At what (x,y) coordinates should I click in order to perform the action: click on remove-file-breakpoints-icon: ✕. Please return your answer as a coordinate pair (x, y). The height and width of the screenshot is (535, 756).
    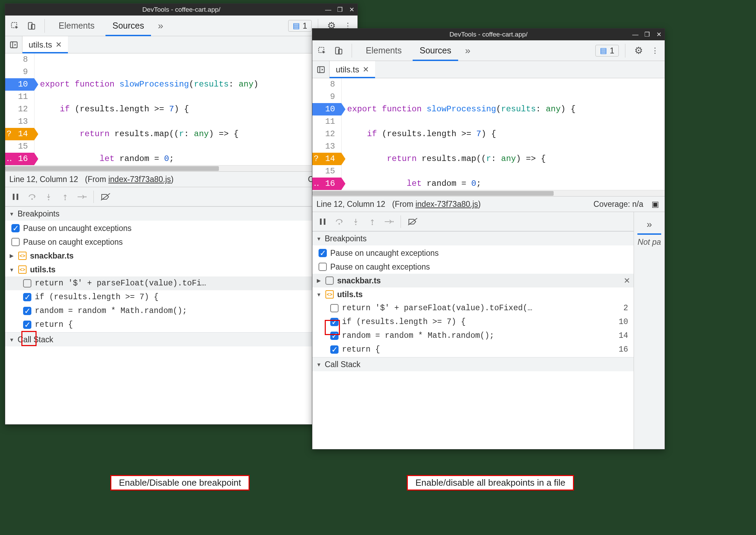
    Looking at the image, I should click on (627, 281).